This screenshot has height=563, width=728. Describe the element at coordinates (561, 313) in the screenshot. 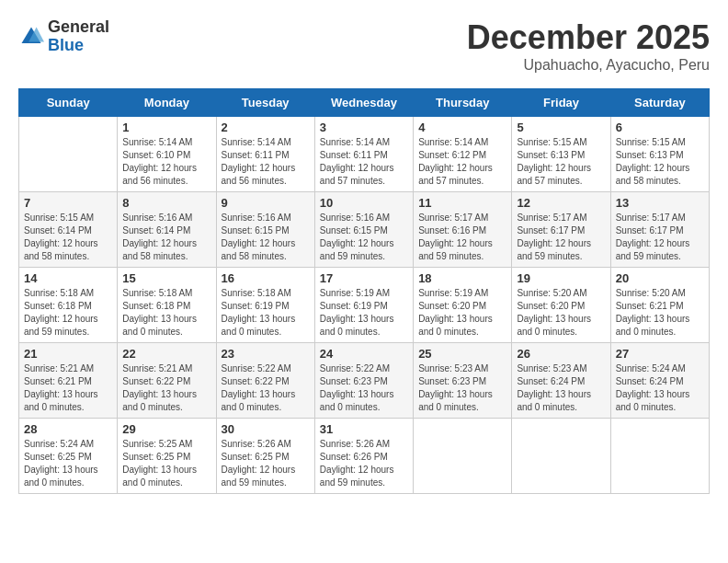

I see `day-info: Sunrise: 5:20 AM Sunset: 6:20 PM Dayligh…` at that location.